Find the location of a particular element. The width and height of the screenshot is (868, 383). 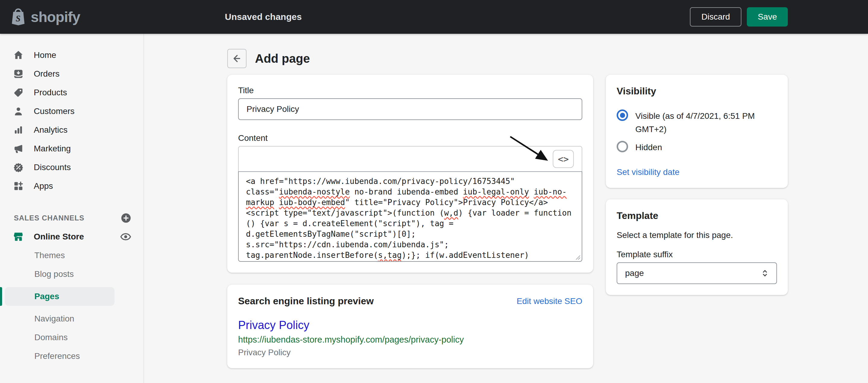

page-title: Add page is located at coordinates (282, 59).